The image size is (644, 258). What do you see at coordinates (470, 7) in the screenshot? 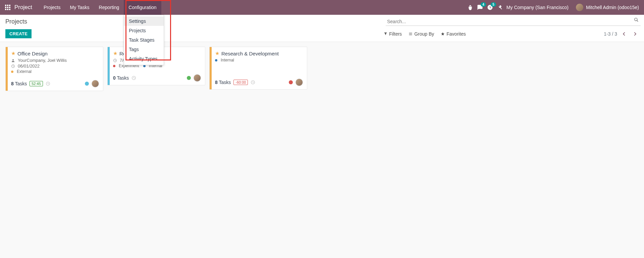
I see `debug-icon` at bounding box center [470, 7].